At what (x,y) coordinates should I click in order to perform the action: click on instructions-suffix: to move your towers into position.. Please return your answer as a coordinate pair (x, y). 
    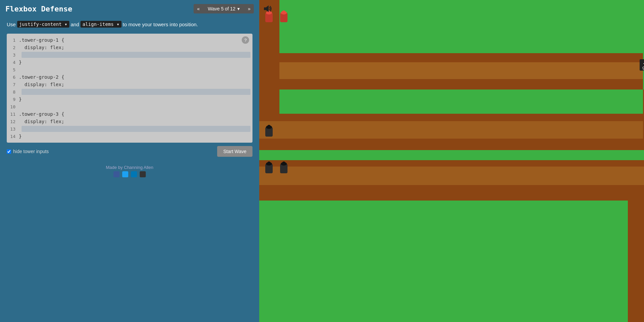
    Looking at the image, I should click on (160, 24).